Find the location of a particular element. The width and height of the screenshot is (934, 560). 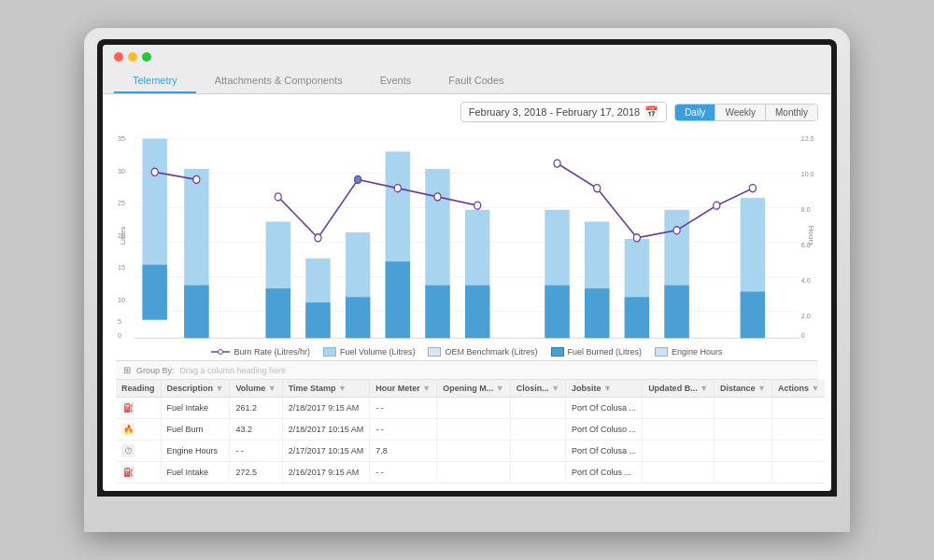

fuel-icon-2: ⛽ is located at coordinates (128, 472).